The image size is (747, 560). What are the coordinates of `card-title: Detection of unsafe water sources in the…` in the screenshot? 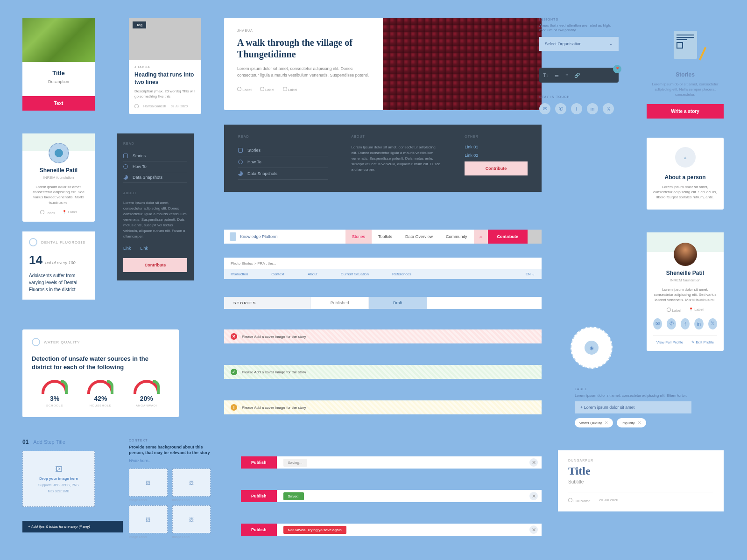 It's located at (101, 363).